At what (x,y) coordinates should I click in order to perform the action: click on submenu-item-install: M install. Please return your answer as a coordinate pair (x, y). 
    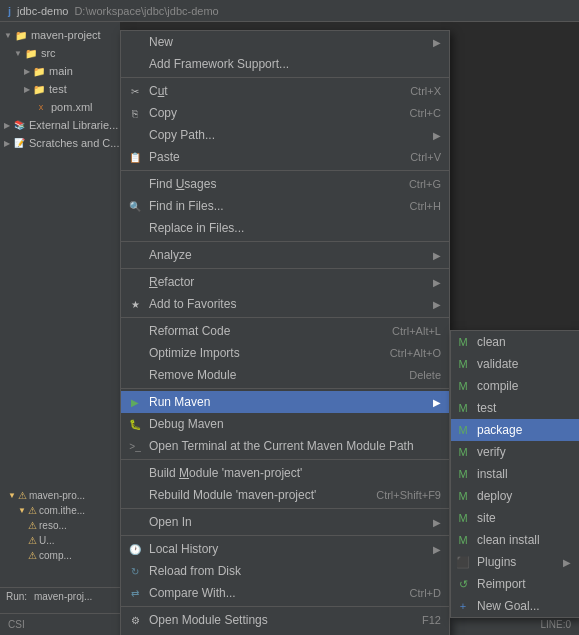
    Looking at the image, I should click on (515, 474).